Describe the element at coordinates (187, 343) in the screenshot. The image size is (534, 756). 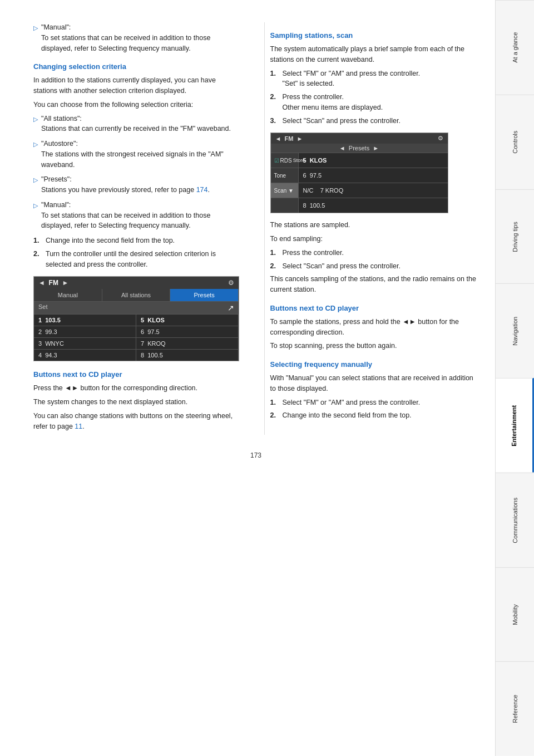
I see `screen1-row3-col2: 7 KROQ` at that location.